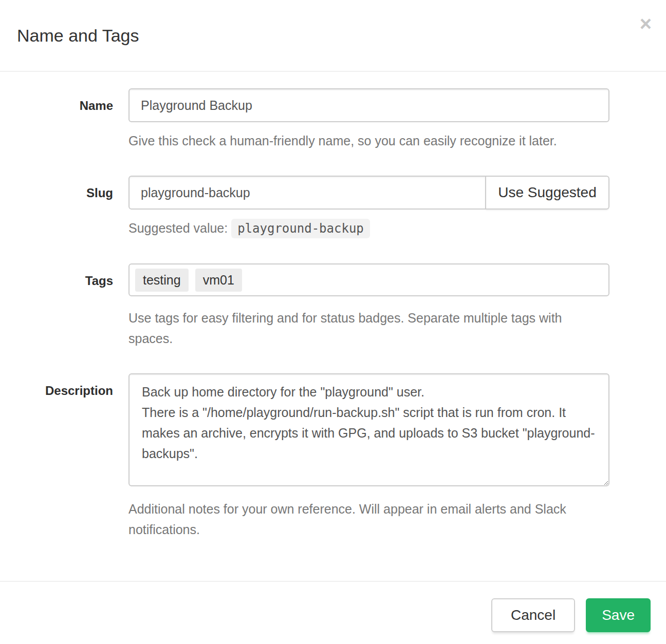  Describe the element at coordinates (64, 207) in the screenshot. I see `slug-label: Slug` at that location.